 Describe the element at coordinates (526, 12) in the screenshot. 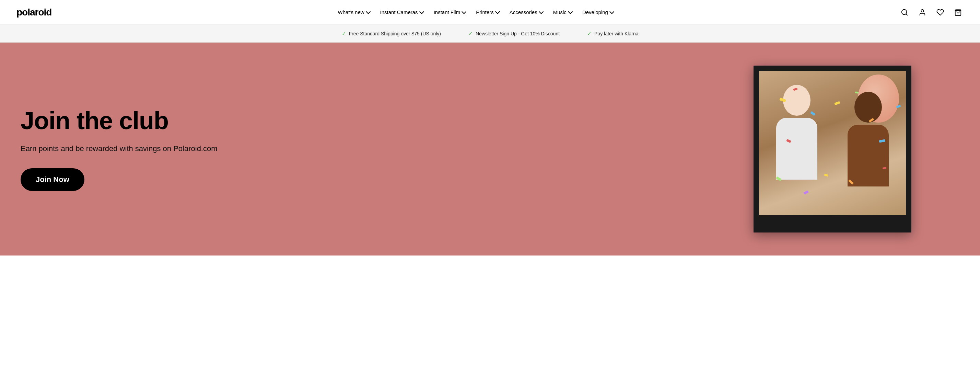

I see `nav-item-accessories: Accessories` at that location.